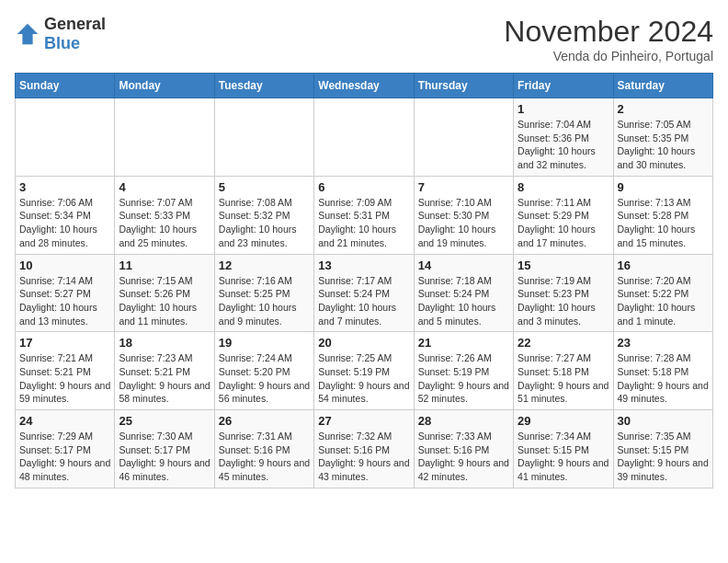 The height and width of the screenshot is (563, 728). What do you see at coordinates (664, 342) in the screenshot?
I see `day-number: 23` at bounding box center [664, 342].